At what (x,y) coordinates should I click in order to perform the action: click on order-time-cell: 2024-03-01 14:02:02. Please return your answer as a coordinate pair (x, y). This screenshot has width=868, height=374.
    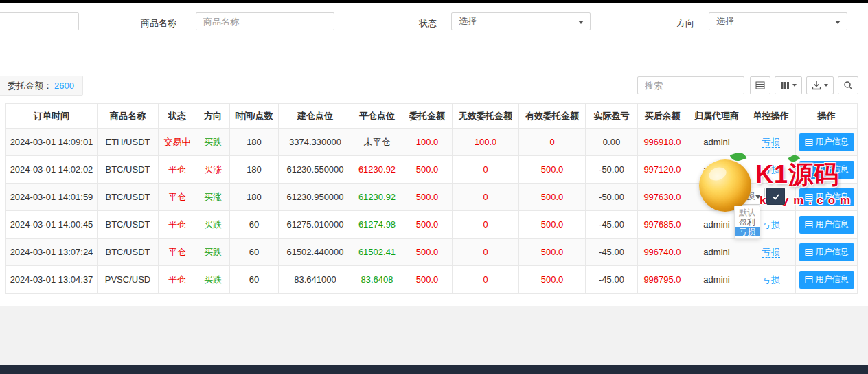
    Looking at the image, I should click on (52, 170).